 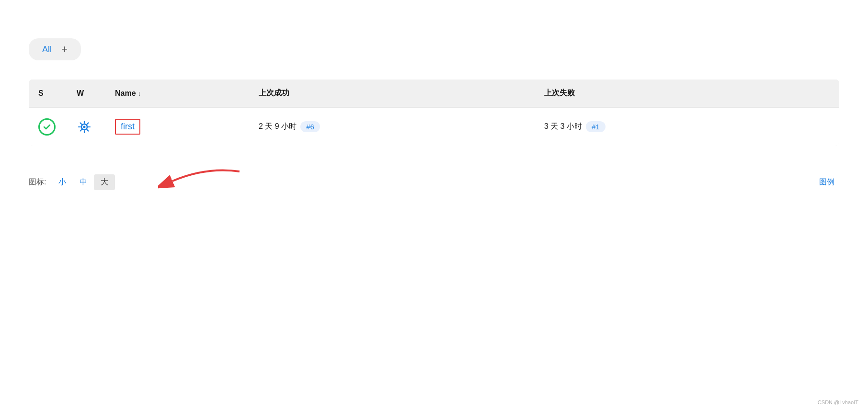 What do you see at coordinates (83, 182) in the screenshot?
I see `size-medium-button: 中` at bounding box center [83, 182].